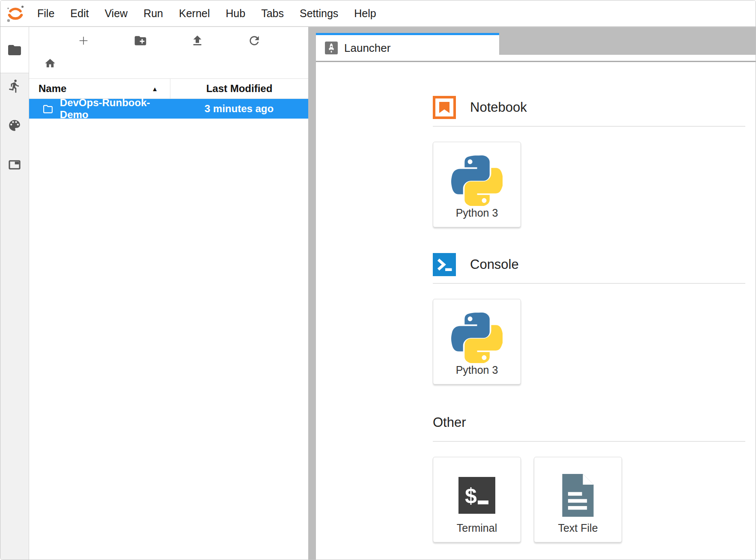 This screenshot has width=756, height=560. I want to click on last-modified-column-label: Last Modified, so click(240, 89).